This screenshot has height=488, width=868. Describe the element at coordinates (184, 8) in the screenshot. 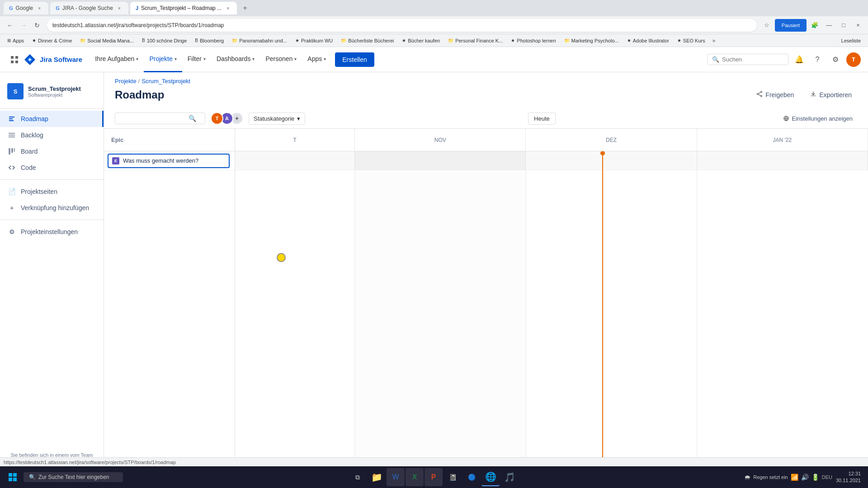

I see `tab-3: J Scrum_Testprojekt – Roadmap ... ×` at that location.